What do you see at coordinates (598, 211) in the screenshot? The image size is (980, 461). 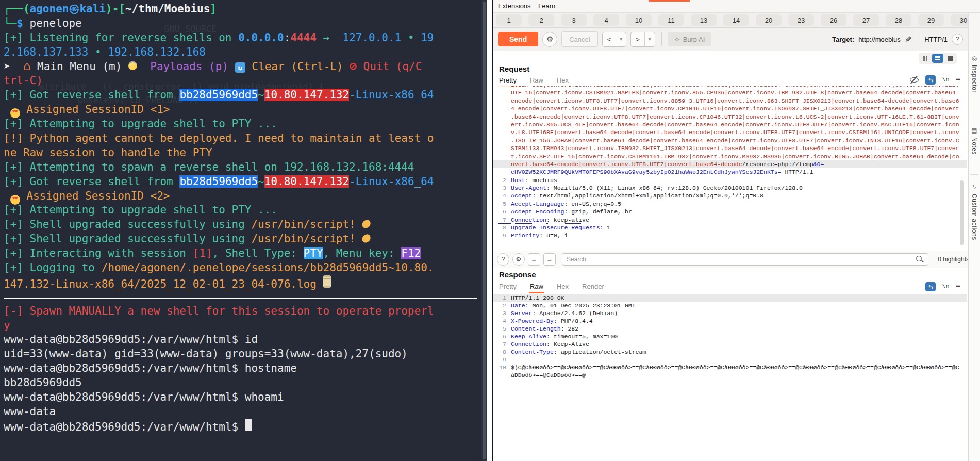 I see `header-value: : gzip, deflate, br` at bounding box center [598, 211].